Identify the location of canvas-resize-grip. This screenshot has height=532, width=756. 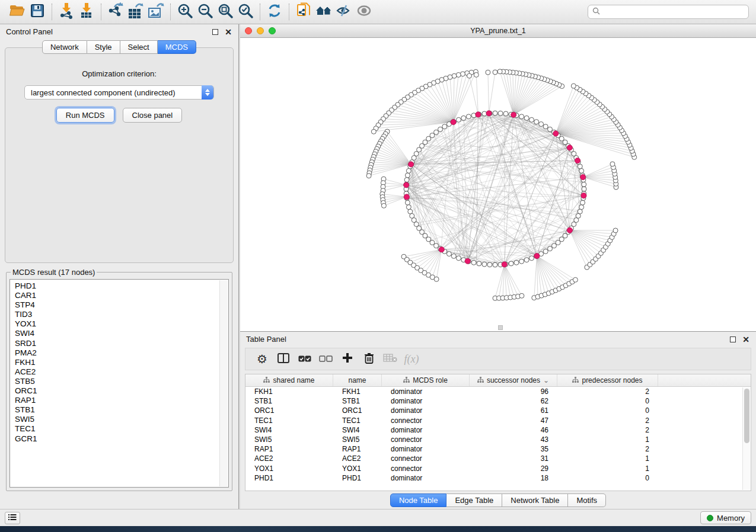
(500, 328).